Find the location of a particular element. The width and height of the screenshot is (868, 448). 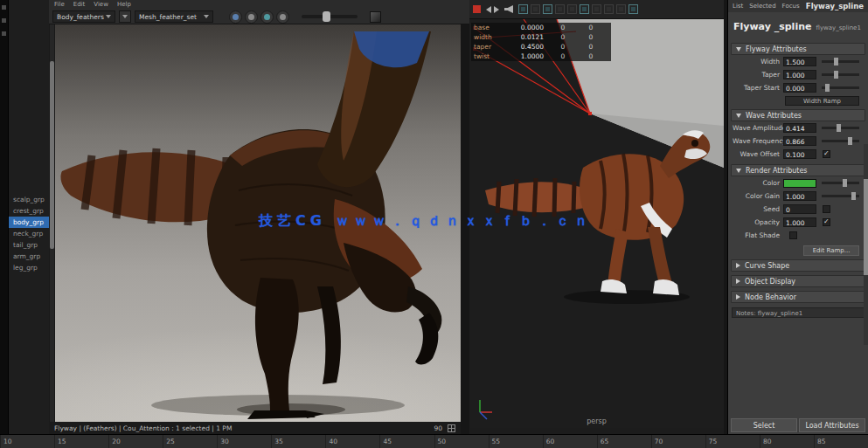

wave-offset-checkbox is located at coordinates (827, 154).